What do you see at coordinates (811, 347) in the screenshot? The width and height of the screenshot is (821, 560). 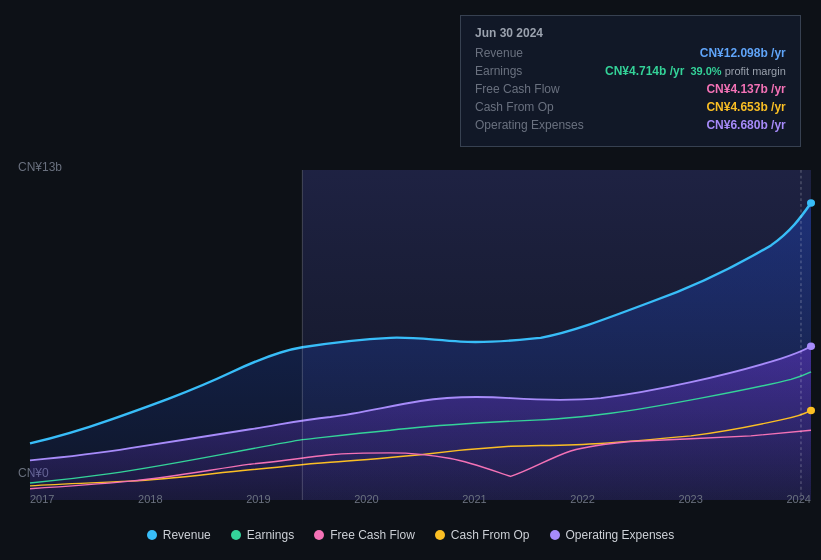 I see `op-exp-dot` at bounding box center [811, 347].